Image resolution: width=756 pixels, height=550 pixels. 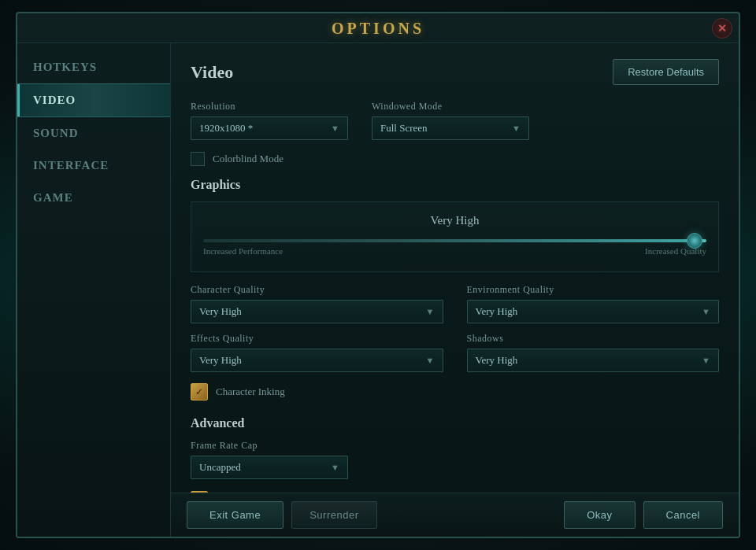 I want to click on slider-labels: Increased Performance Increased Quality, so click(x=455, y=251).